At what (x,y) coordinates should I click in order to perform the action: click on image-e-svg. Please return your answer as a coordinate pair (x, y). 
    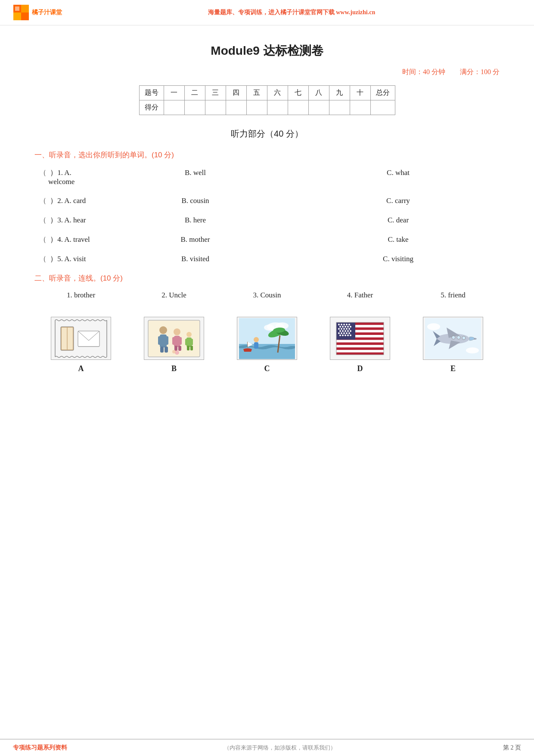
    Looking at the image, I should click on (453, 339).